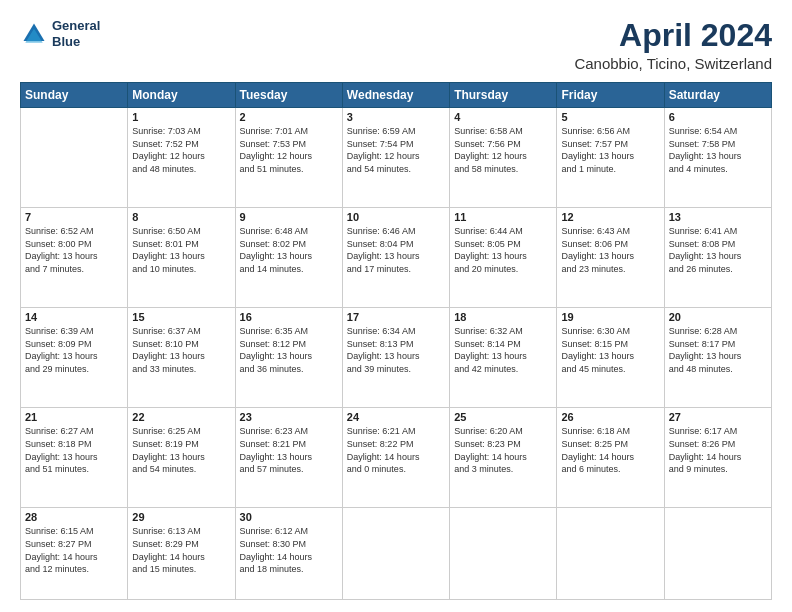 The height and width of the screenshot is (612, 792). Describe the element at coordinates (289, 317) in the screenshot. I see `day-number: 16` at that location.